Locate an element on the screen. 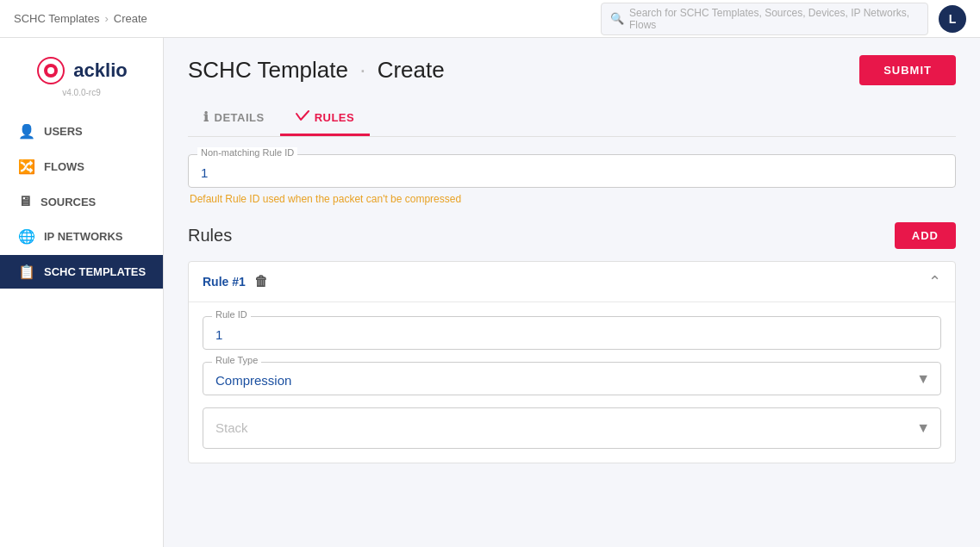 The image size is (980, 547). rule-type-label: Rule Type is located at coordinates (236, 360).